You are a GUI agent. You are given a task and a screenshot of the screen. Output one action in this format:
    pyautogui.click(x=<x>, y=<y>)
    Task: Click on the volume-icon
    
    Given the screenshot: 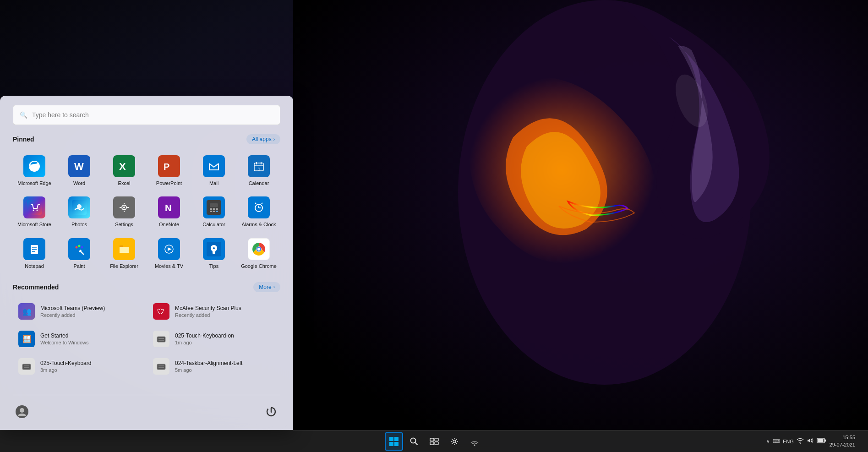 What is the action you would take?
    pyautogui.click(x=810, y=441)
    